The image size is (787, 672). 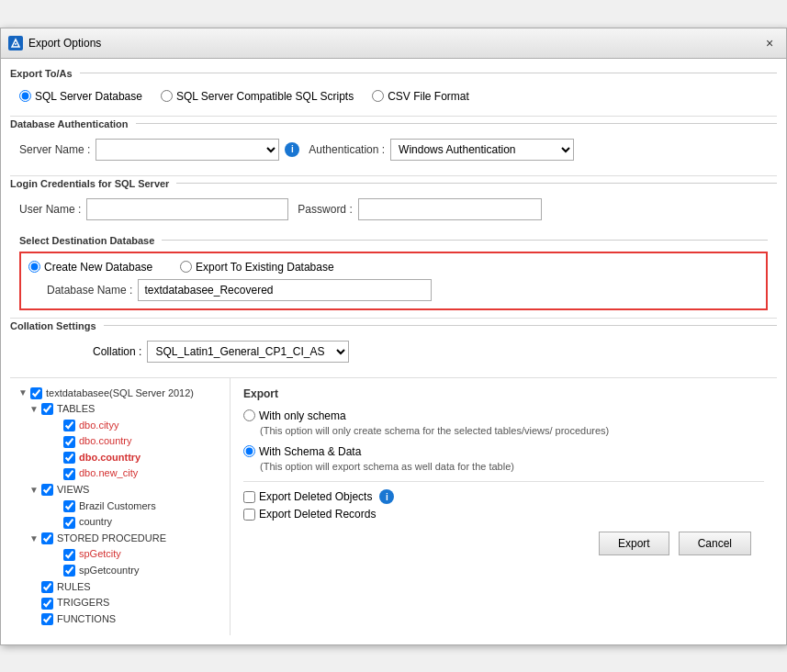 I want to click on counttry-checkbox, so click(x=70, y=457).